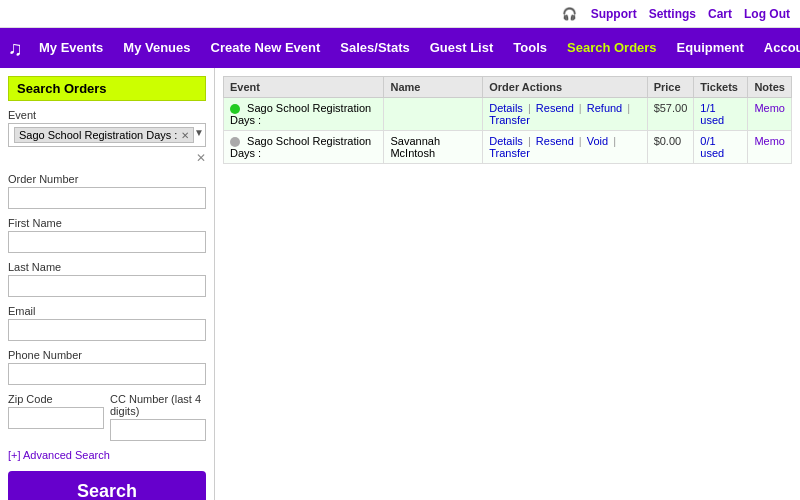 The width and height of the screenshot is (800, 500). I want to click on row1-details-link: Details, so click(506, 108).